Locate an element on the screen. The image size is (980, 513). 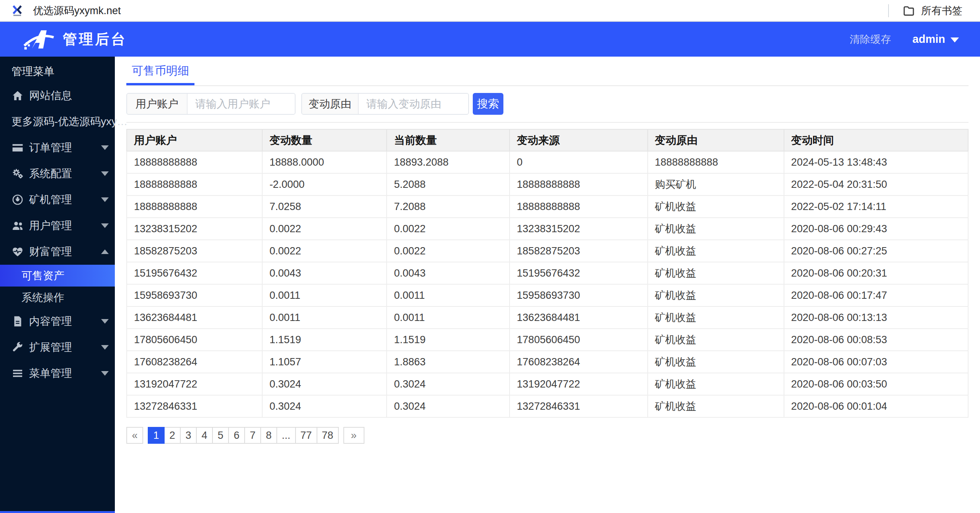
sidebar-item: 更多源码-优选源码yxy… is located at coordinates (57, 122).